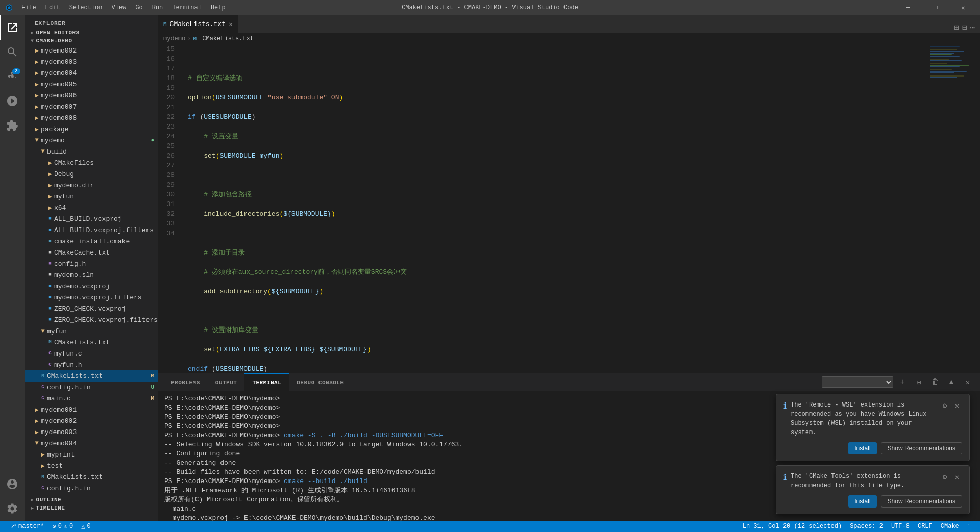 The image size is (980, 532). I want to click on tree-item-config-h-in: C config.h.in U, so click(91, 387).